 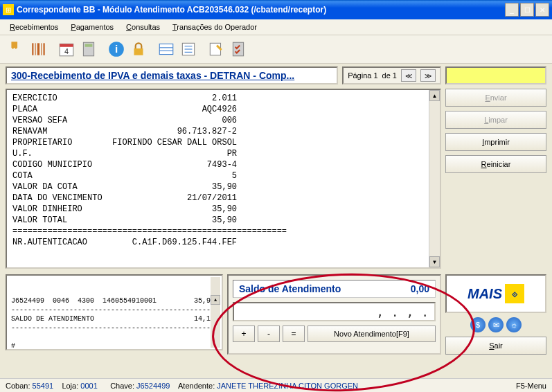 I want to click on page-next-button: ≫, so click(x=428, y=75).